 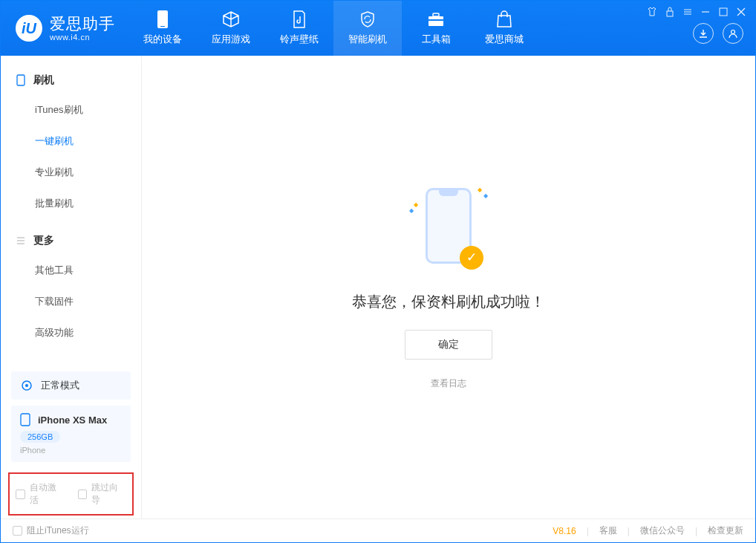 I want to click on sidebar-item-pro-flash: 专业刷机, so click(x=71, y=172).